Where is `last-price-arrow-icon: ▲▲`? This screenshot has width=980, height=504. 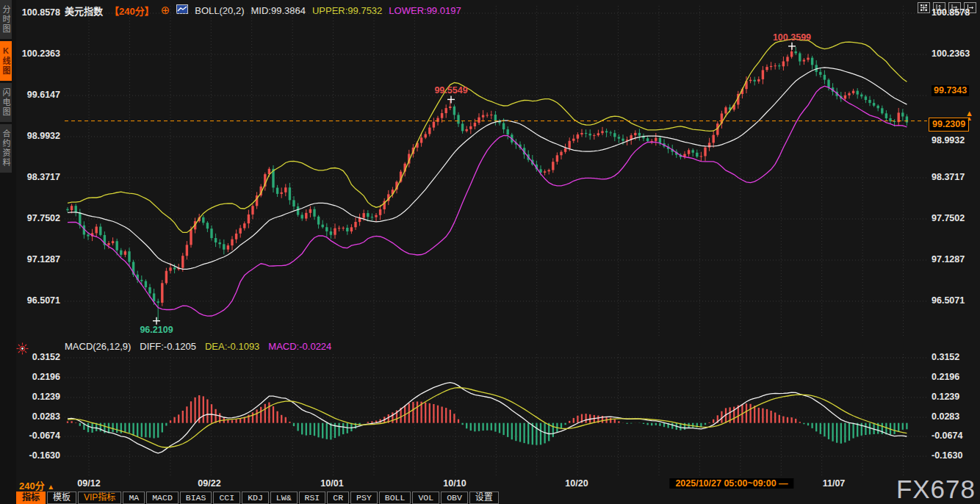 last-price-arrow-icon: ▲▲ is located at coordinates (970, 115).